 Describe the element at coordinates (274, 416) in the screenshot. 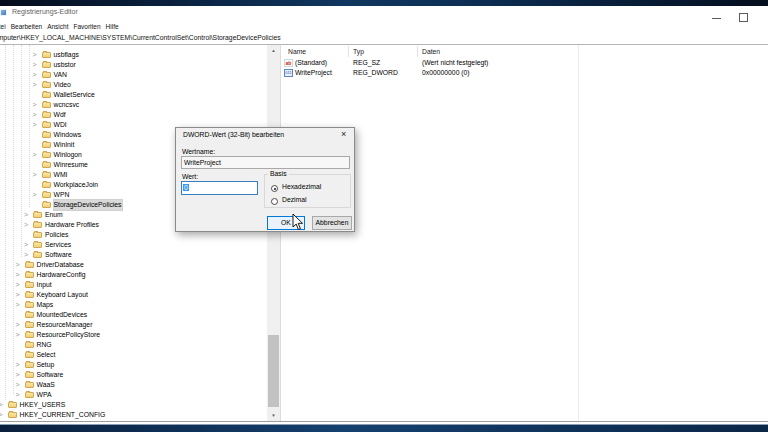

I see `scroll-down-icon: ▼` at that location.